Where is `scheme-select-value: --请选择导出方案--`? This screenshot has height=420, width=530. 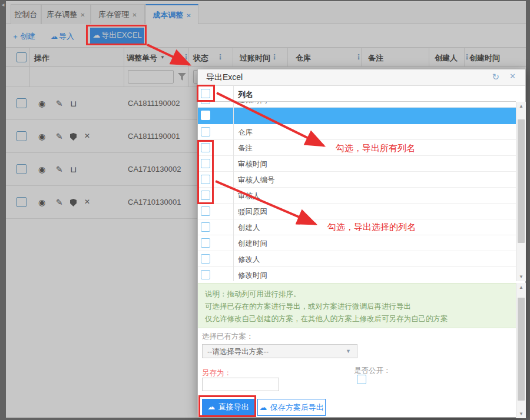
scheme-select-value: --请选择导出方案-- is located at coordinates (238, 352).